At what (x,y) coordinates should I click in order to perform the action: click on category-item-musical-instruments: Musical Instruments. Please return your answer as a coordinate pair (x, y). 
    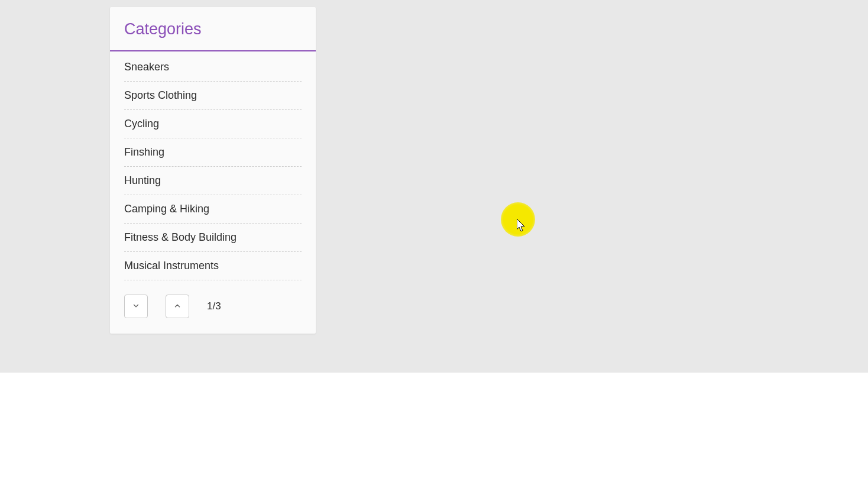
    Looking at the image, I should click on (213, 266).